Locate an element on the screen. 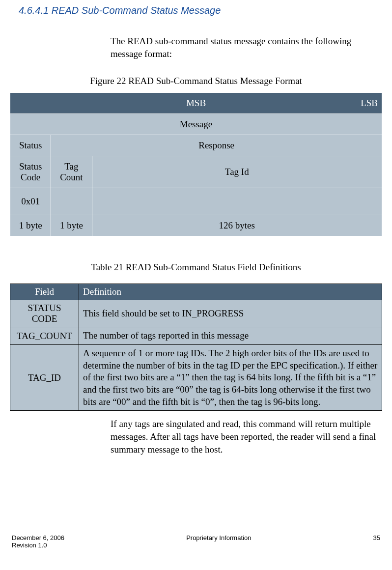 This screenshot has width=392, height=570. field-name-cell: TAG_ID is located at coordinates (45, 377).